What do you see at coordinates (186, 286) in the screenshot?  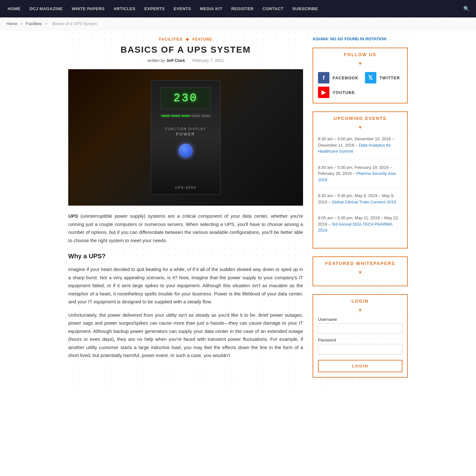 I see `article-paragraph-2: Imagine if your heart decided to quit be…` at bounding box center [186, 286].